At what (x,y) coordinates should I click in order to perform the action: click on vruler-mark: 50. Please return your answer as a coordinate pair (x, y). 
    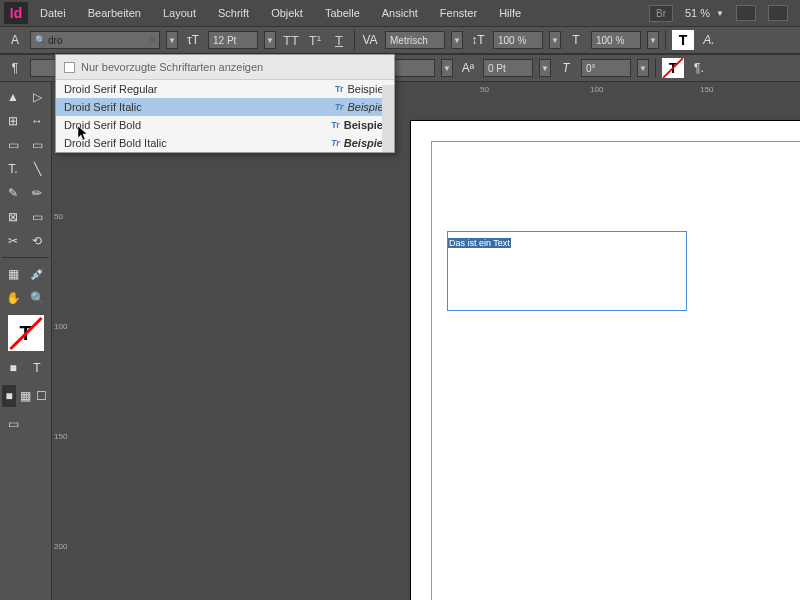
    Looking at the image, I should click on (58, 216).